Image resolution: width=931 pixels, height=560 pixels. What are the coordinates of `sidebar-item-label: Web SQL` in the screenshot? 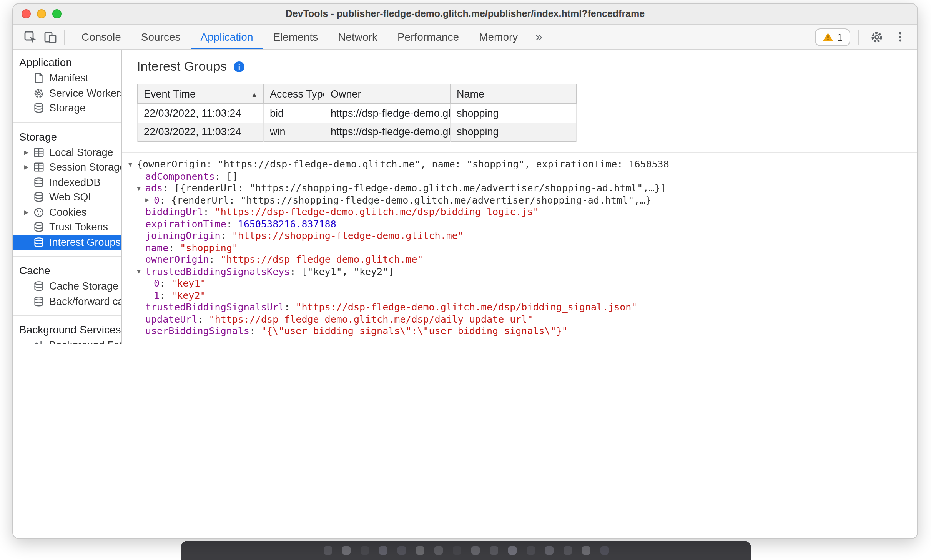 It's located at (71, 197).